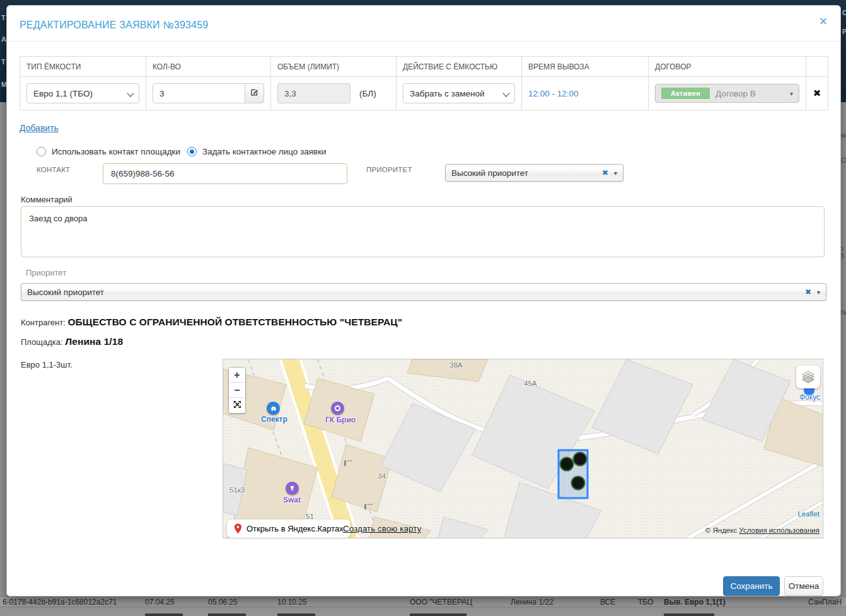 The image size is (846, 616). I want to click on bg-cell: ООО "ЧЕТВЕРАЦ, so click(441, 602).